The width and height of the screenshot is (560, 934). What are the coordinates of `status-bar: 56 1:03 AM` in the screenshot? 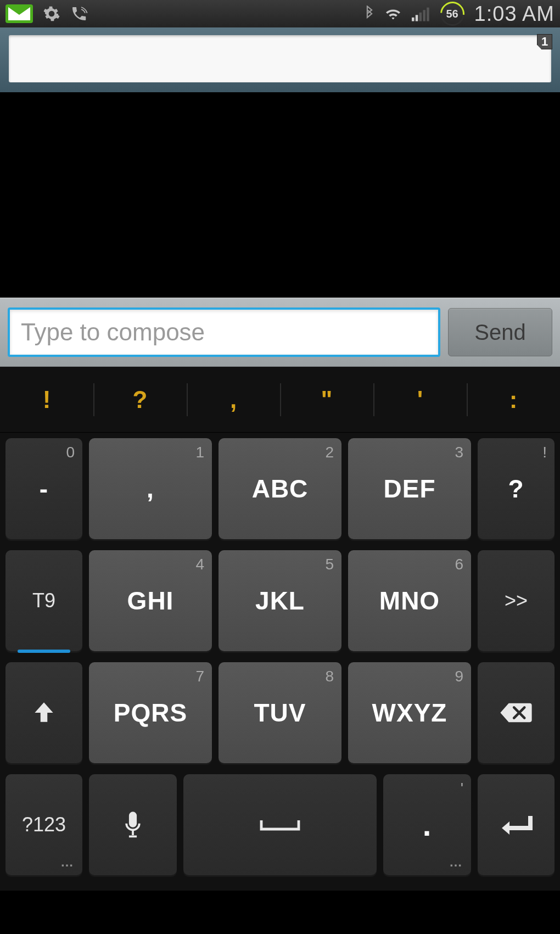 It's located at (280, 14).